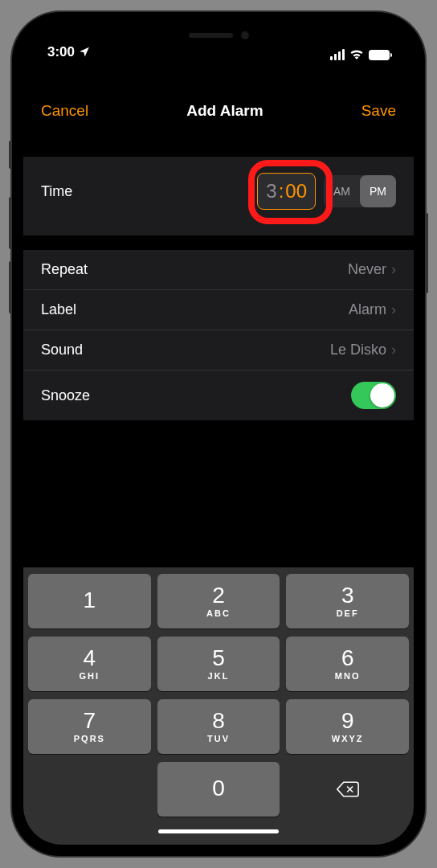  Describe the element at coordinates (348, 789) in the screenshot. I see `backspace-icon` at that location.